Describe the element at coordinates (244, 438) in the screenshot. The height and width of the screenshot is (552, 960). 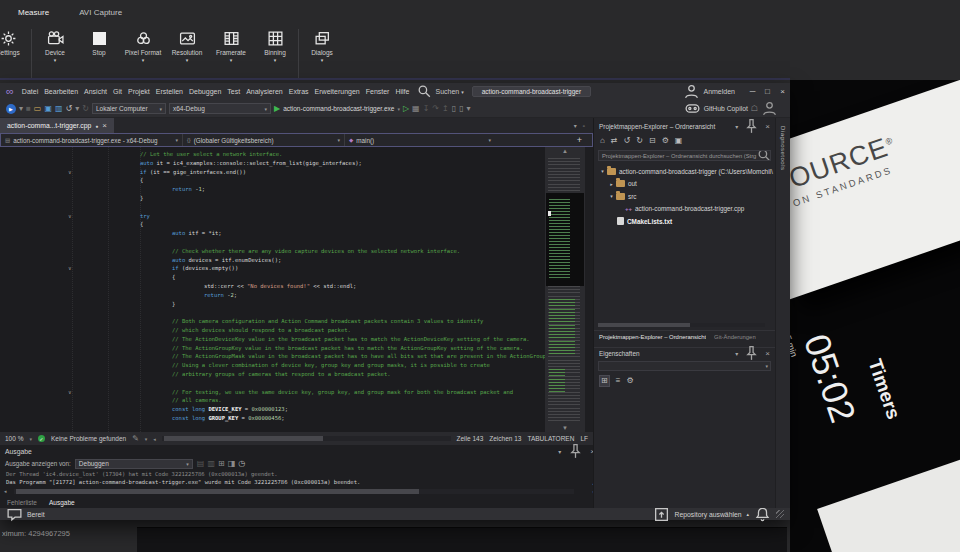
I see `scrollbar-thumb` at that location.